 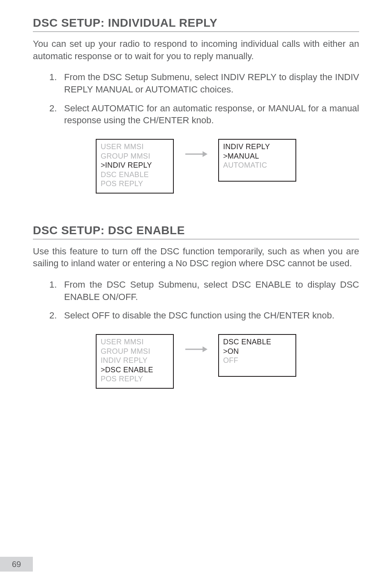 What do you see at coordinates (196, 99) in the screenshot?
I see `steps-list-1: 1. From the DSC Setup Submenu, select IN…` at bounding box center [196, 99].